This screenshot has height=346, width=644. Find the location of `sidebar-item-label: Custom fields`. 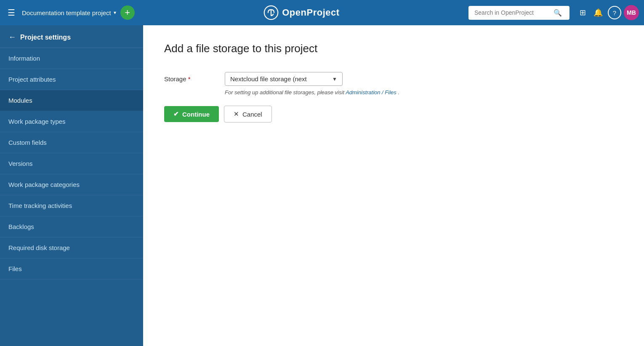

sidebar-item-label: Custom fields is located at coordinates (28, 142).